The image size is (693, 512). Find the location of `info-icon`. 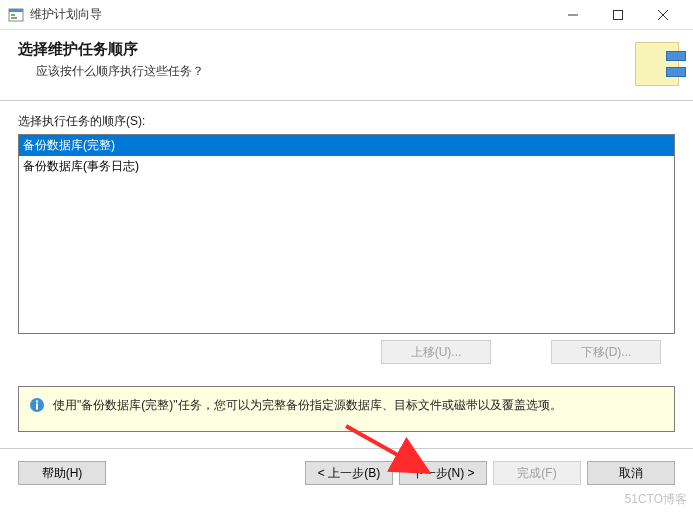

info-icon is located at coordinates (37, 405).